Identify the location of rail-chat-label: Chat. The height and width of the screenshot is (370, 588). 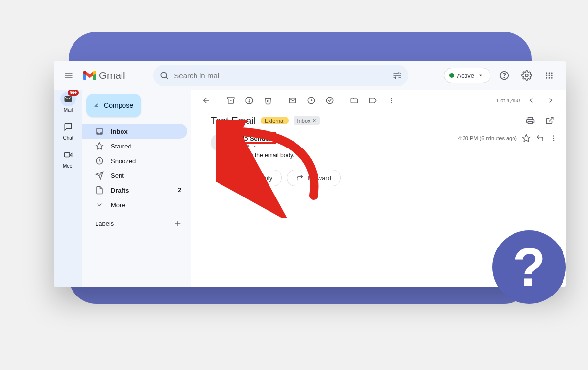
(68, 138).